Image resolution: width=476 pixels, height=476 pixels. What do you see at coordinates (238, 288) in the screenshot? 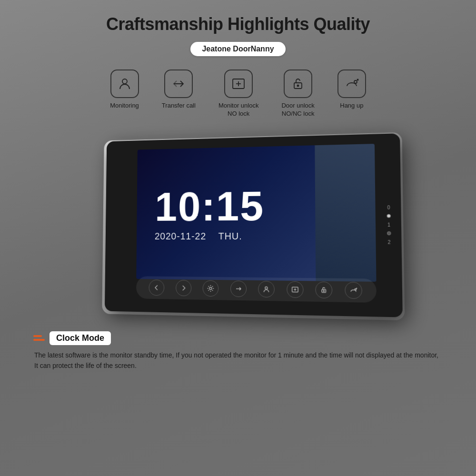
I see `transfer-btn-icon` at bounding box center [238, 288].